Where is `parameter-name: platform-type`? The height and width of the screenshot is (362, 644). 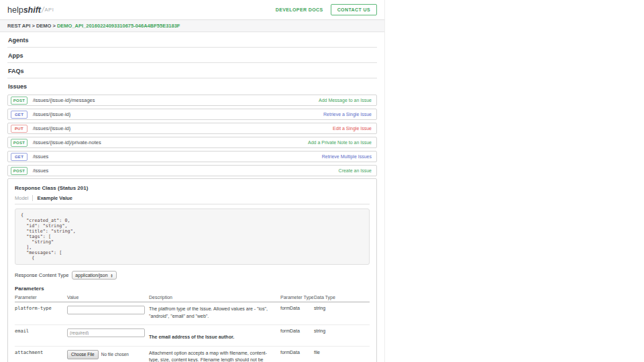 parameter-name: platform-type is located at coordinates (41, 314).